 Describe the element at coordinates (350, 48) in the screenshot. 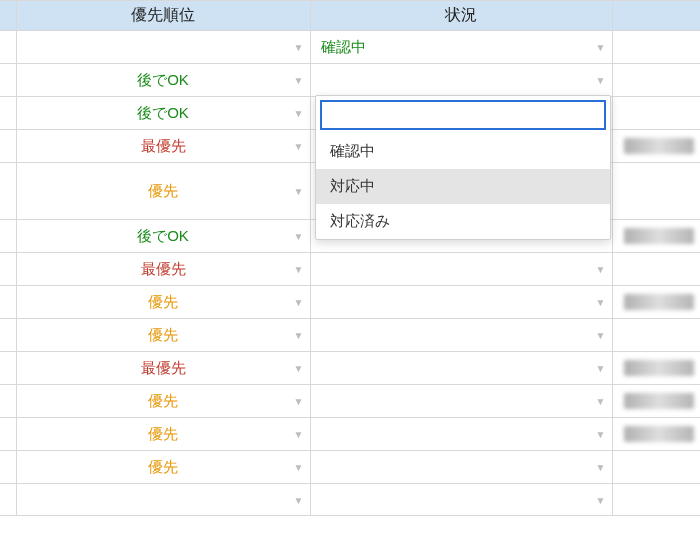

I see `table-row: ▼確認中▼` at that location.